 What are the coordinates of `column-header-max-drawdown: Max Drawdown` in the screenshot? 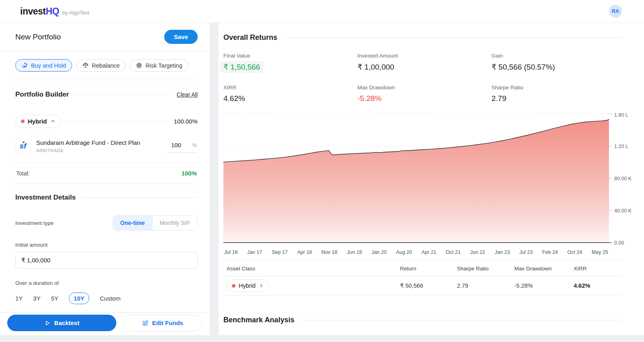 It's located at (541, 269).